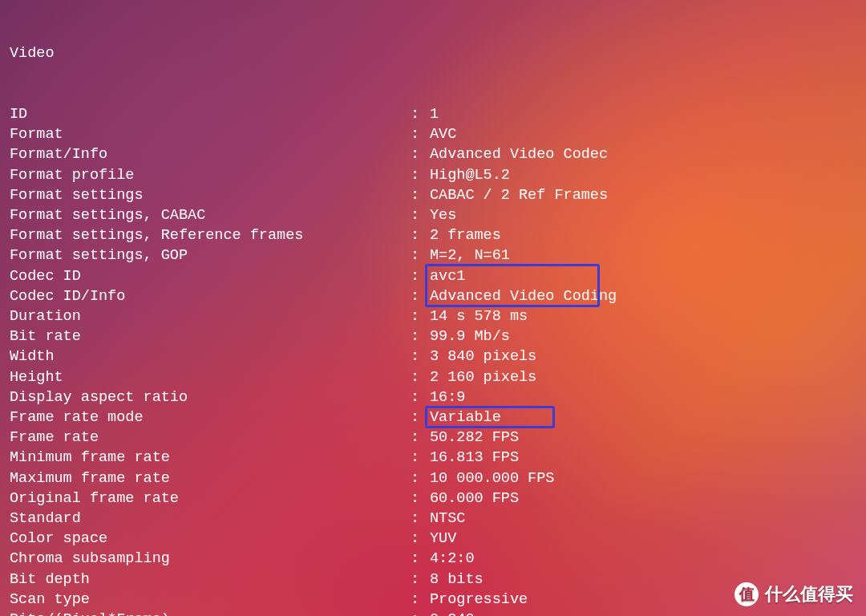 The image size is (866, 616). I want to click on info-value: 99.9 Mb/s, so click(470, 337).